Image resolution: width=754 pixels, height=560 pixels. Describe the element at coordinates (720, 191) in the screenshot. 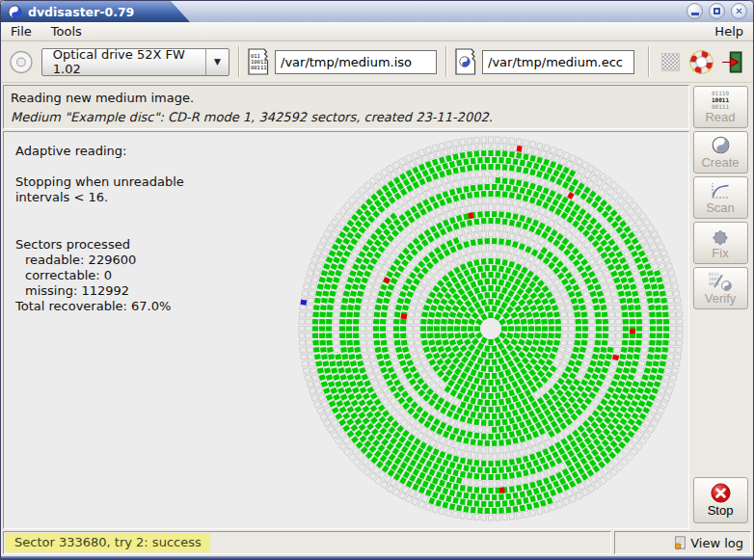

I see `scan-icon` at that location.